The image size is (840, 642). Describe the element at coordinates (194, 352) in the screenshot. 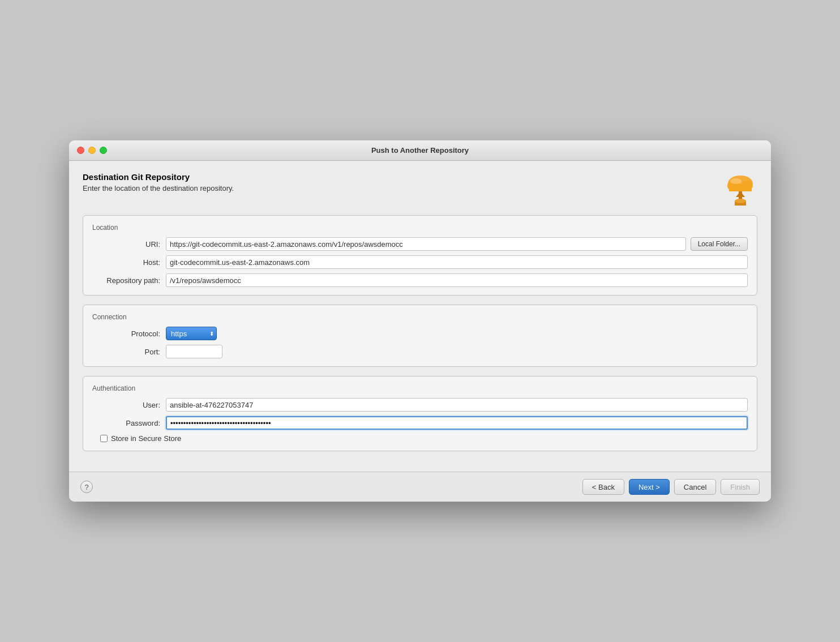

I see `port-input` at that location.